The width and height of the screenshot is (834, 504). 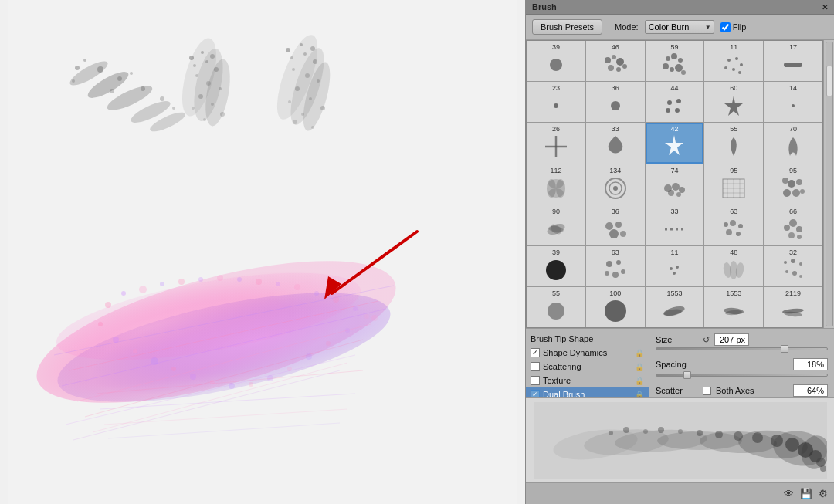 What do you see at coordinates (793, 307) in the screenshot?
I see `brush-cell: 2119` at bounding box center [793, 307].